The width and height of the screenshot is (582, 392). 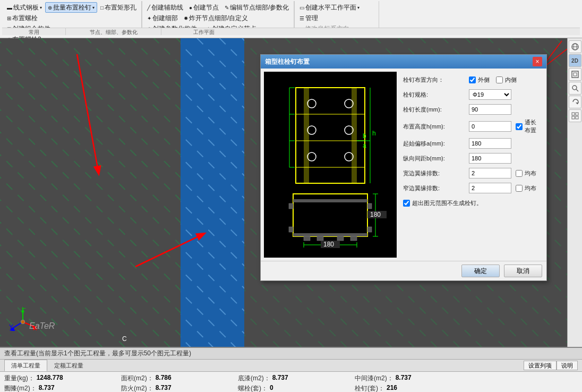 What do you see at coordinates (291, 382) in the screenshot?
I see `bottom-data: 重量(kg)： 1248.778 面积(m2)： 8.786 底漆(m2)： 8…` at bounding box center [291, 382].